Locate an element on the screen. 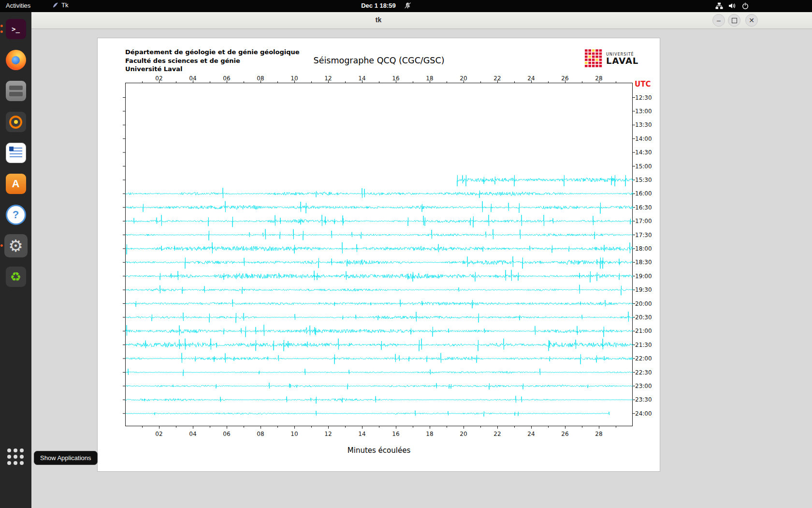 The width and height of the screenshot is (812, 508). x-tick-label-top: 08 is located at coordinates (260, 78).